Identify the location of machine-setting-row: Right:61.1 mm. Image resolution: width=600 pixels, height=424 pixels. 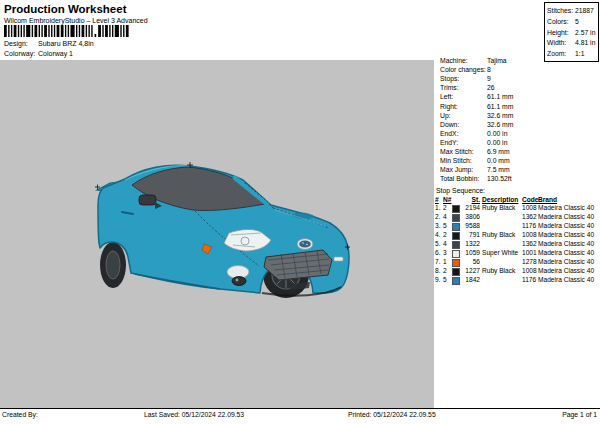
(519, 108).